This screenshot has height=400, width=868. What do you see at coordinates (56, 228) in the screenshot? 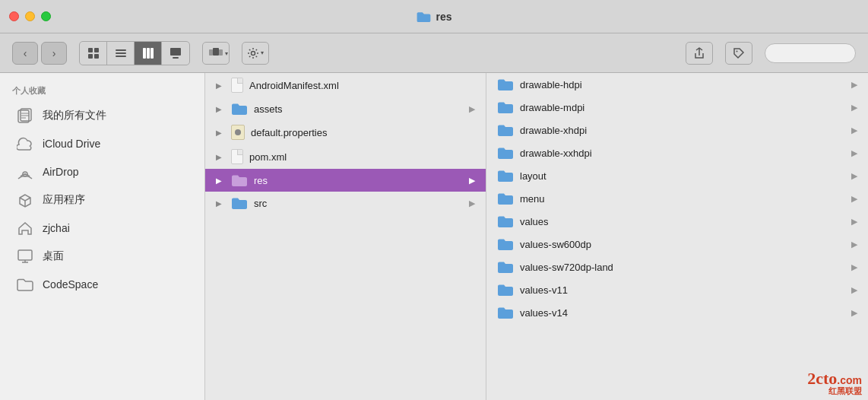
I see `sidebar-label-home: zjchai` at bounding box center [56, 228].